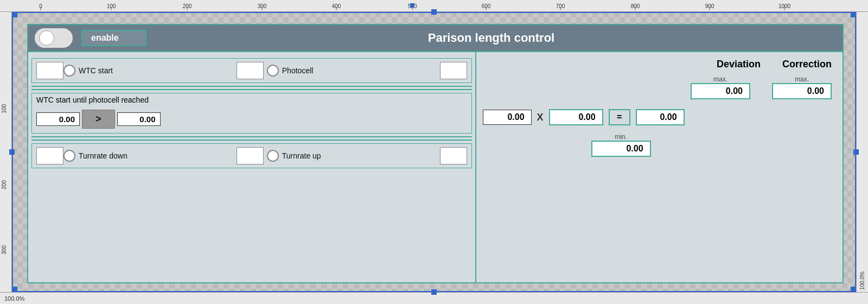  Describe the element at coordinates (720, 91) in the screenshot. I see `deviation-max-input: 0.00` at that location.